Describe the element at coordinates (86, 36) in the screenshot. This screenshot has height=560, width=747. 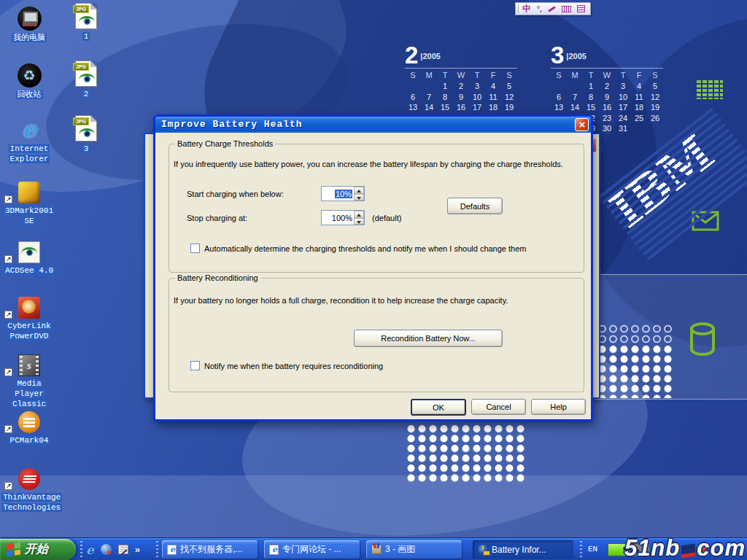
I see `desktop-icon-label: 1` at that location.